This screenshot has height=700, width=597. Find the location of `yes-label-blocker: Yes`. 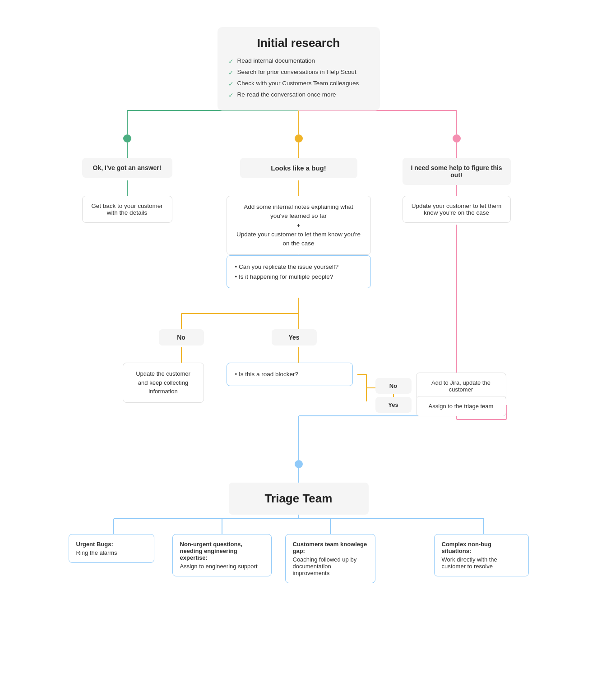

yes-label-blocker: Yes is located at coordinates (393, 405).